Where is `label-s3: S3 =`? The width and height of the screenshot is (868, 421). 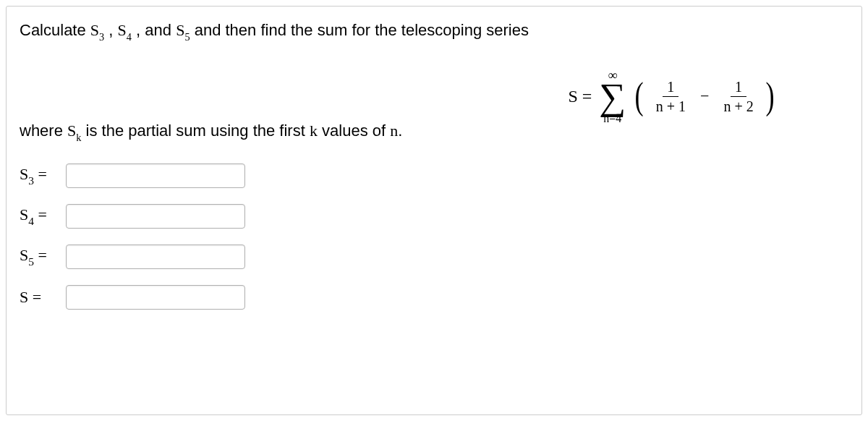
label-s3: S3 = is located at coordinates (38, 175).